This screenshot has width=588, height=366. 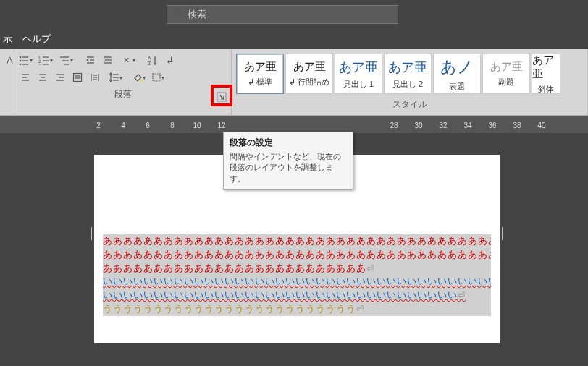 What do you see at coordinates (297, 295) in the screenshot?
I see `text-line: いいいいいいいいいいいいいいいいいいいいいいいいいいいいいいいいいいい⏎` at bounding box center [297, 295].